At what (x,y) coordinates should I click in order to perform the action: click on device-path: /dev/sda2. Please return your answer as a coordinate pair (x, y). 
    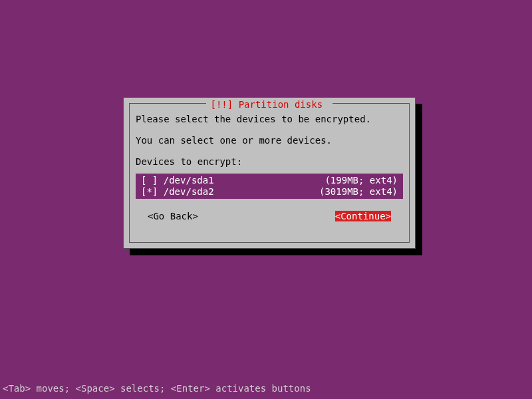
    Looking at the image, I should click on (189, 192).